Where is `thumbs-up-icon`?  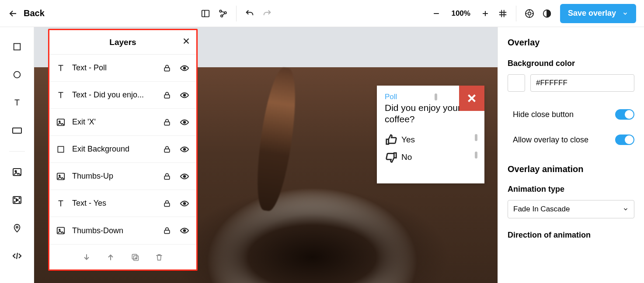 thumbs-up-icon is located at coordinates (391, 140).